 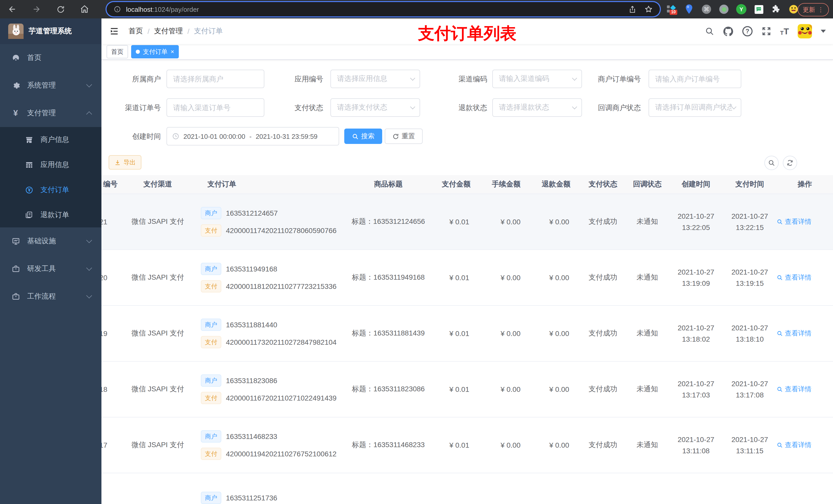 What do you see at coordinates (51, 58) in the screenshot?
I see `sidebar-item-home: 首页` at bounding box center [51, 58].